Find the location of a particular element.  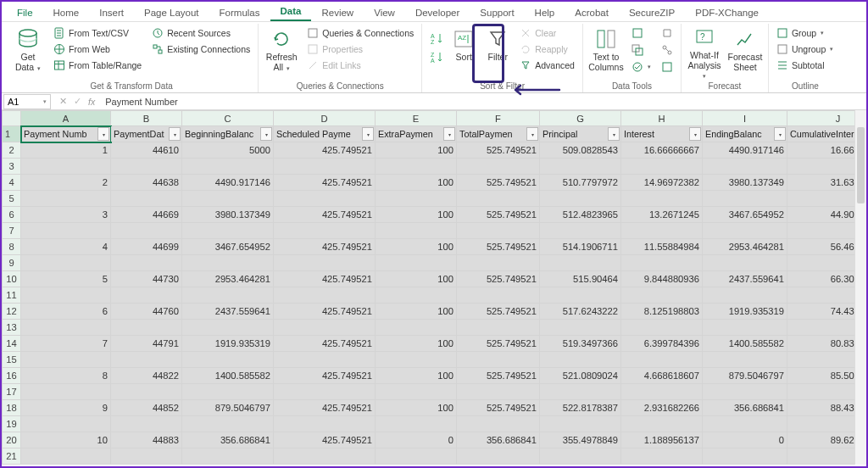

cell: 2.931682266 is located at coordinates (662, 409).